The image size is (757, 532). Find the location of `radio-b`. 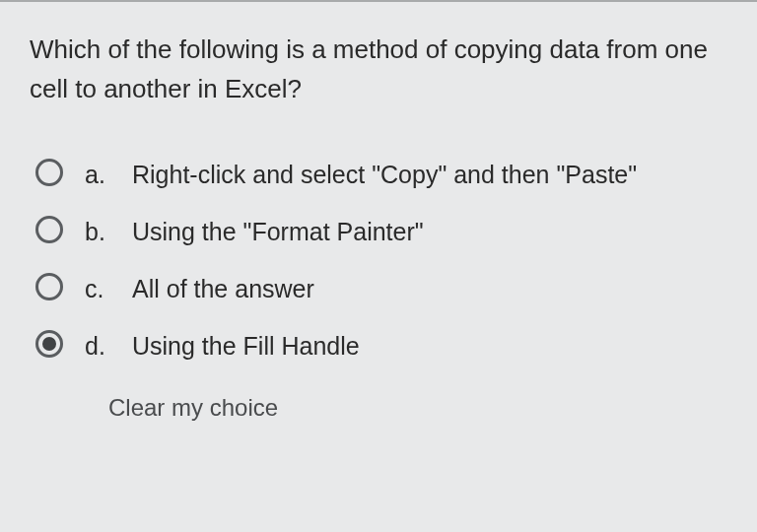

radio-b is located at coordinates (49, 230).